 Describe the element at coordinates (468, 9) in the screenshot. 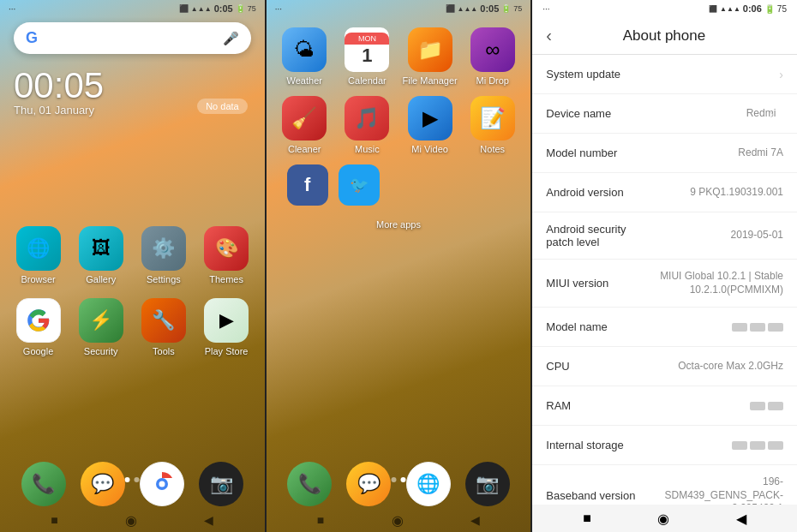

I see `s2-signal-icon: ▲▲▲` at that location.